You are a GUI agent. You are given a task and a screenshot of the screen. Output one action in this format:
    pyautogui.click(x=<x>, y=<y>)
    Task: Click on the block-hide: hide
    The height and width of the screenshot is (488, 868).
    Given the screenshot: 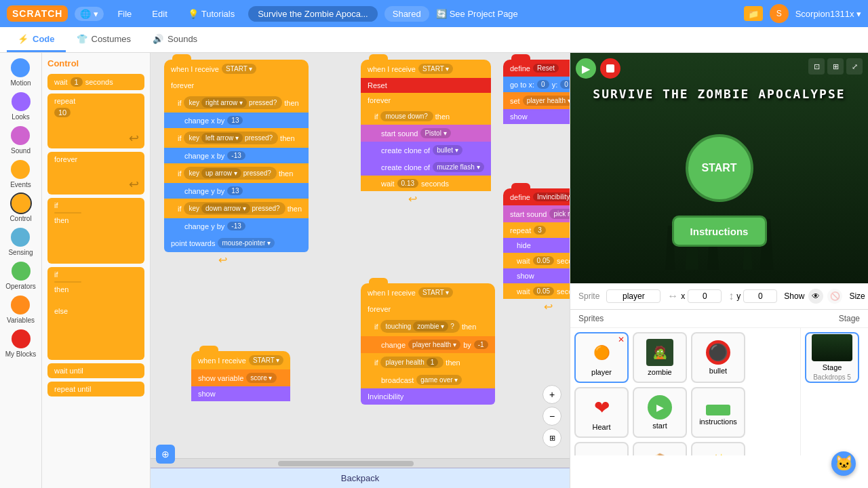 What is the action you would take?
    pyautogui.click(x=536, y=245)
    